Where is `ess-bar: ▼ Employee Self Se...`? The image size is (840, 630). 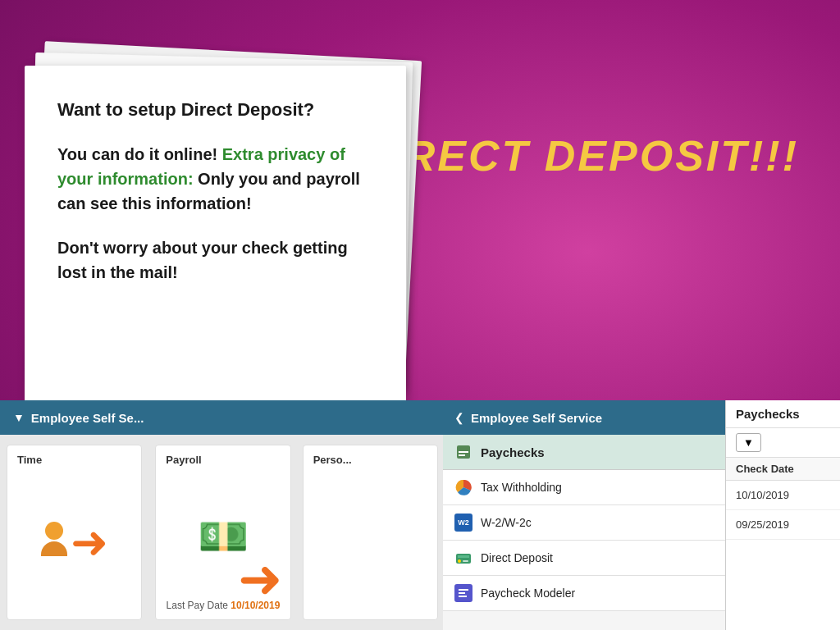 ess-bar: ▼ Employee Self Se... is located at coordinates (221, 418).